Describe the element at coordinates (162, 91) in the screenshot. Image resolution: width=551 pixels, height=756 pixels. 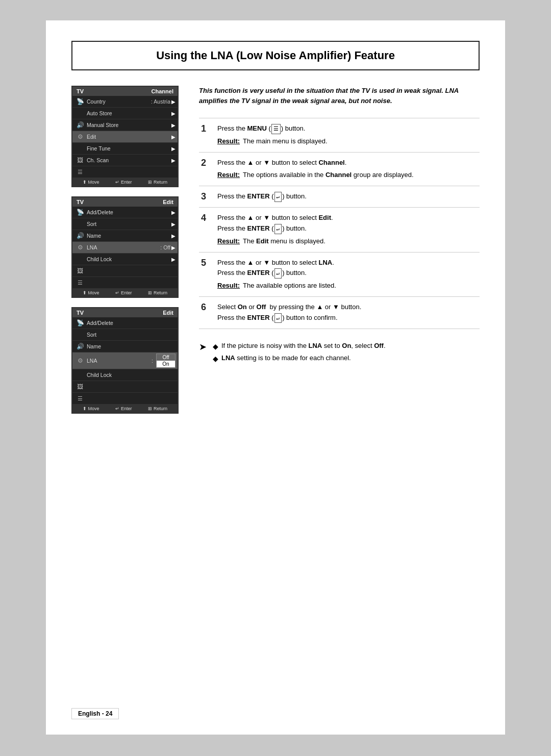
I see `channel-label-1: Channel` at that location.